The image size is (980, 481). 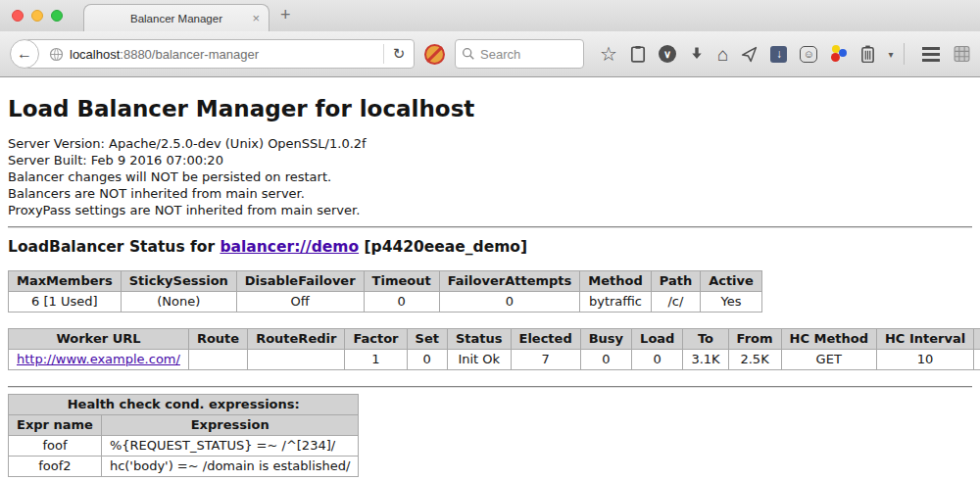 I want to click on cell-stickysession: (None), so click(x=178, y=302).